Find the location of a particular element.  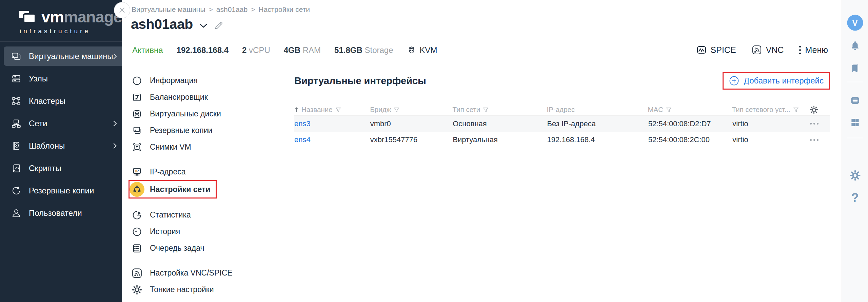

vm-menu-label: Балансировщик is located at coordinates (179, 97).